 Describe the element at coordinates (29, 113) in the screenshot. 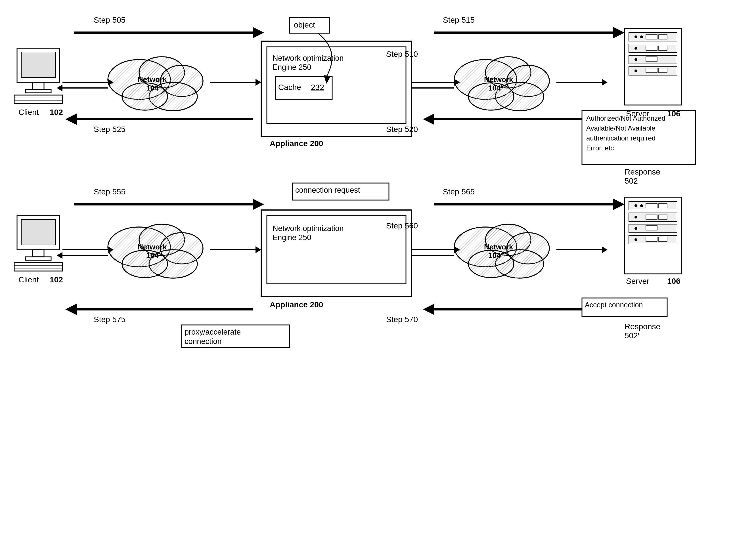

I see `client-top-label: Client` at that location.